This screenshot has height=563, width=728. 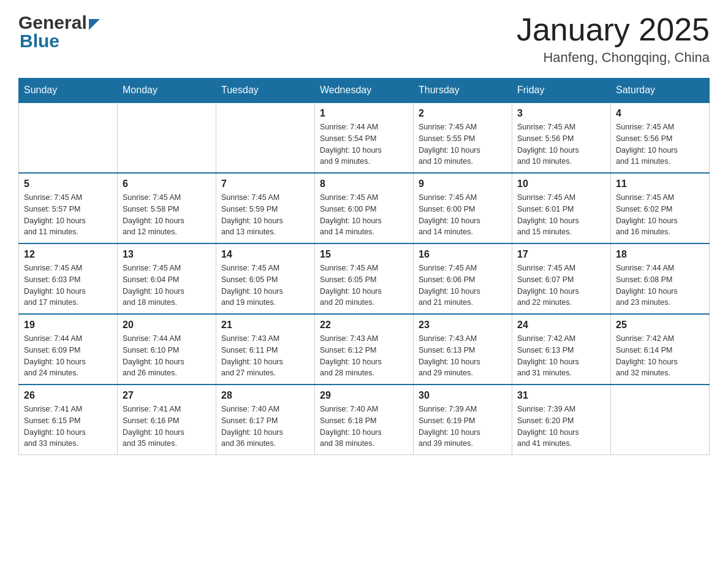 I want to click on calendar-day-cell: 20Sunrise: 7:44 AM Sunset: 6:10 PM Dayli…, so click(x=167, y=350).